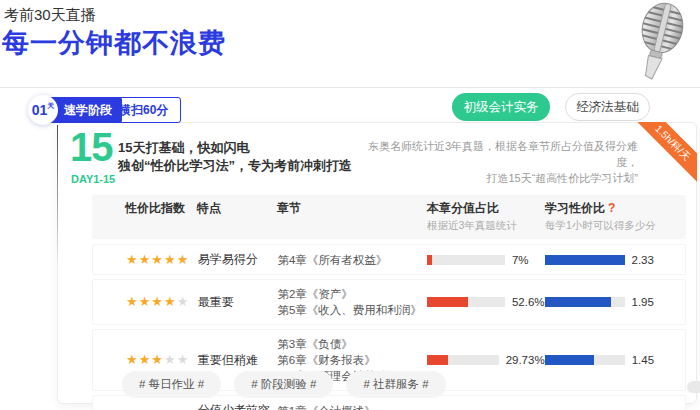 This screenshot has width=700, height=410. Describe the element at coordinates (528, 302) in the screenshot. I see `score-share-value: 52.6%` at that location.